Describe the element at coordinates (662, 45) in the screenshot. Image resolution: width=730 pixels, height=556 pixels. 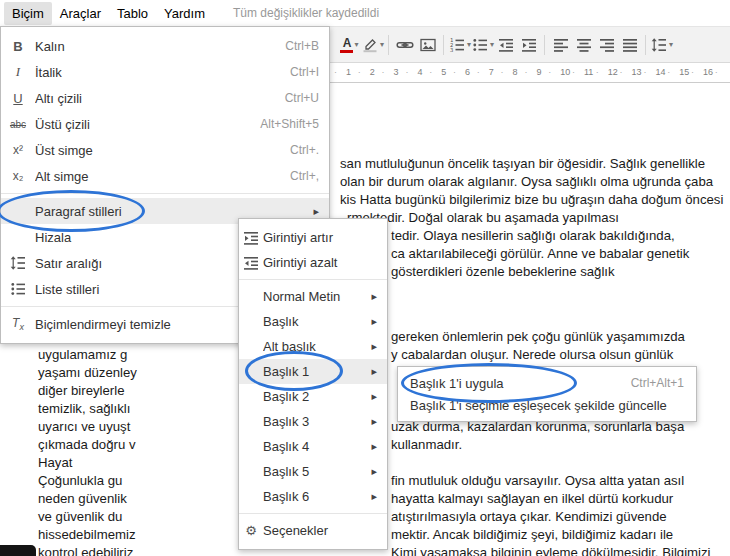
I see `line-spacing-button: ▾` at that location.